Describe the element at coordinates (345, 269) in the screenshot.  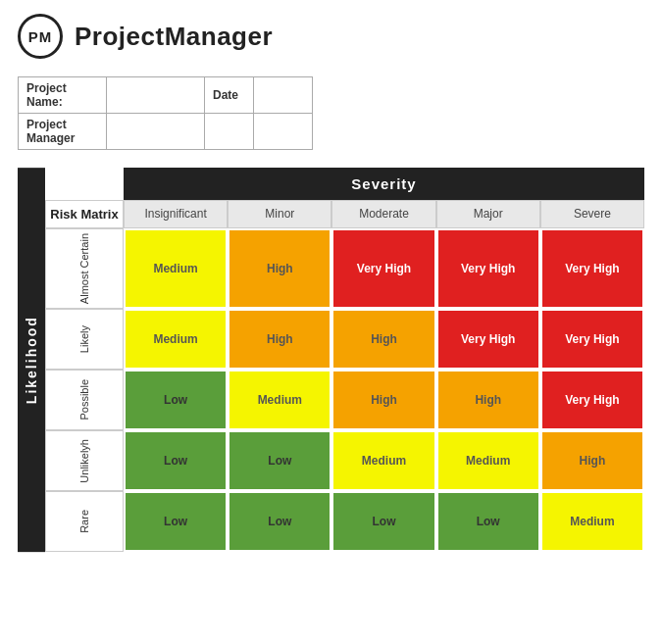
I see `matrix-row: Almost CertainMediumHighVery HighVery Hi…` at that location.